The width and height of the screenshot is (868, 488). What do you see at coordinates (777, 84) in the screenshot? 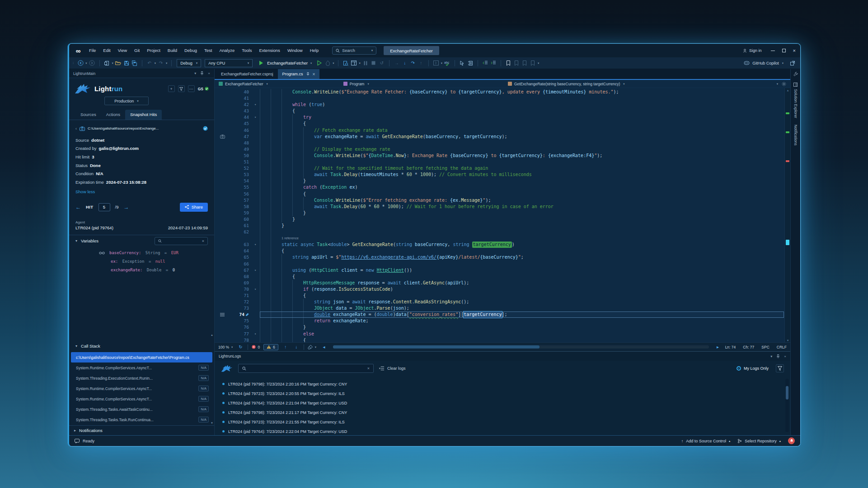
I see `chevron-down-icon: ▾` at bounding box center [777, 84].